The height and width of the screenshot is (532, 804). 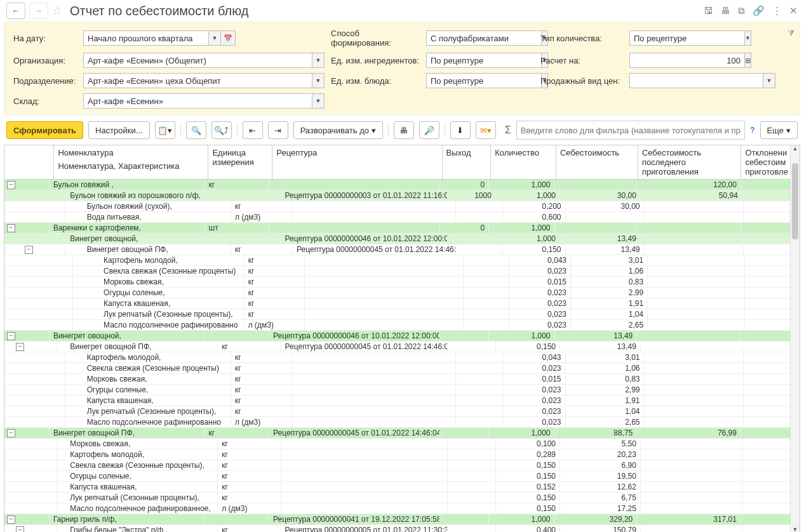 I want to click on dishunit-field, so click(x=484, y=81).